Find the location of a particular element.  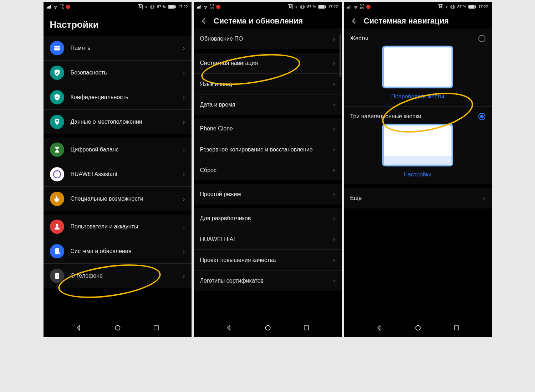

row-label: Простой режим is located at coordinates (263, 194).